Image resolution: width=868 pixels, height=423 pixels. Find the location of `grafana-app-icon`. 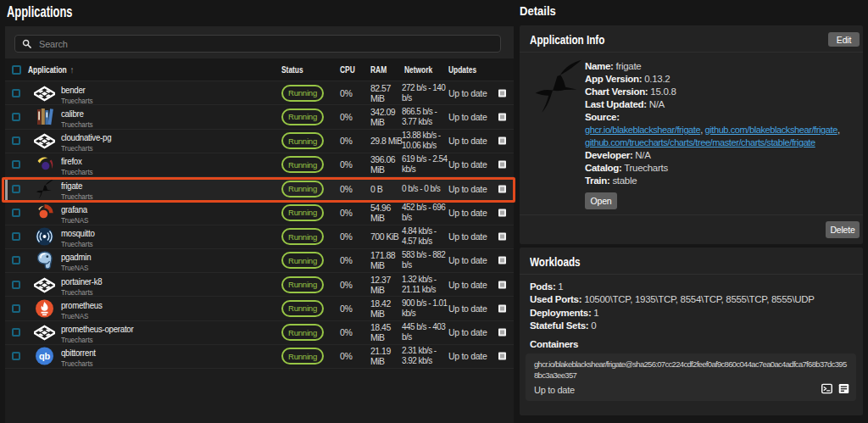

grafana-app-icon is located at coordinates (44, 212).